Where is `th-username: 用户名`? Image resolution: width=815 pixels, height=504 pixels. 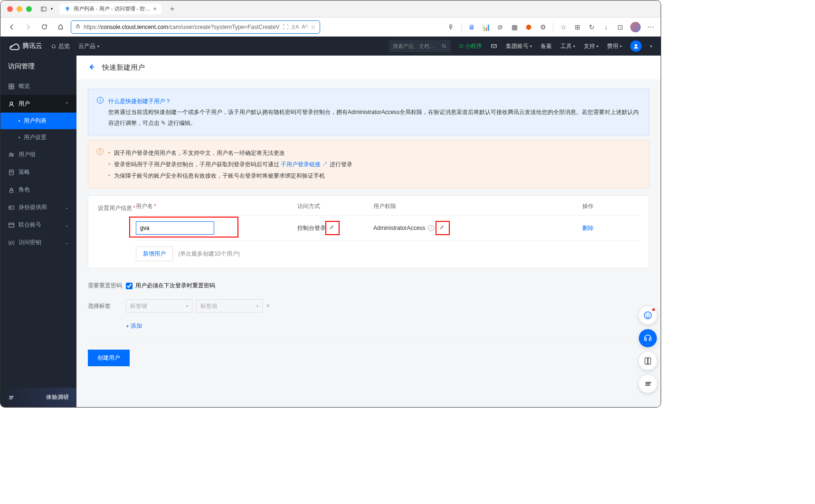 th-username: 用户名 is located at coordinates (144, 206).